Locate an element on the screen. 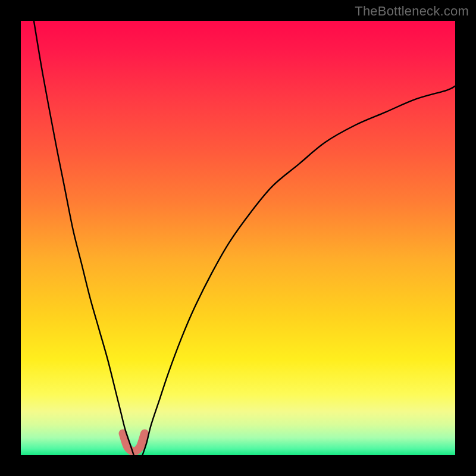 Image resolution: width=476 pixels, height=476 pixels. watermark-text: TheBottleneck.com is located at coordinates (412, 11).